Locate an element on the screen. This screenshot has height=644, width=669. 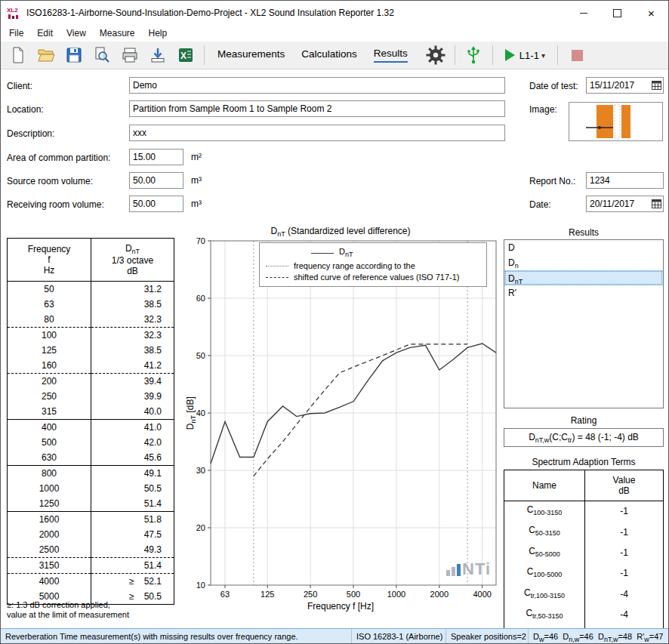
chevron-down-icon: ▾ is located at coordinates (544, 56).